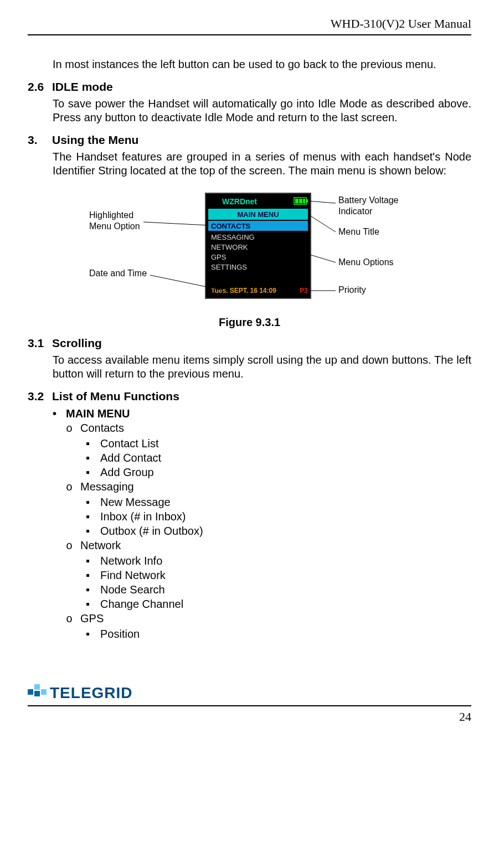 Image resolution: width=499 pixels, height=868 pixels. I want to click on heading-3: 3.Using the Menu, so click(249, 140).